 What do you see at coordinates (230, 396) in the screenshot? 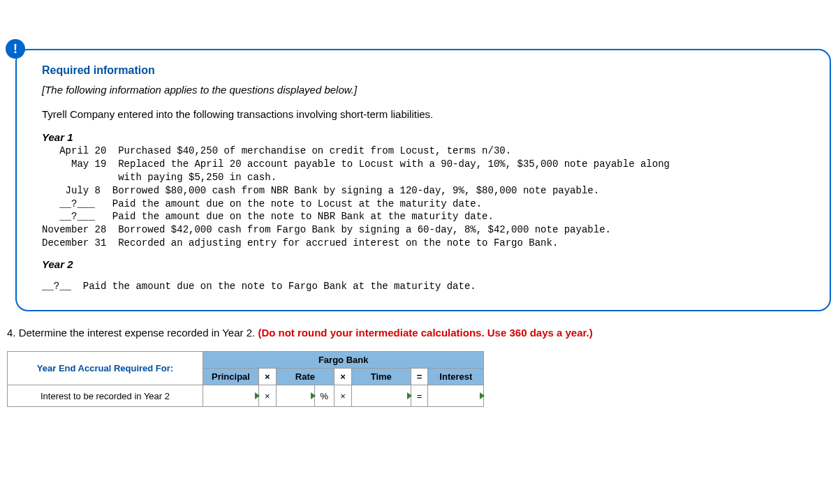
I see `principal-input` at bounding box center [230, 396].